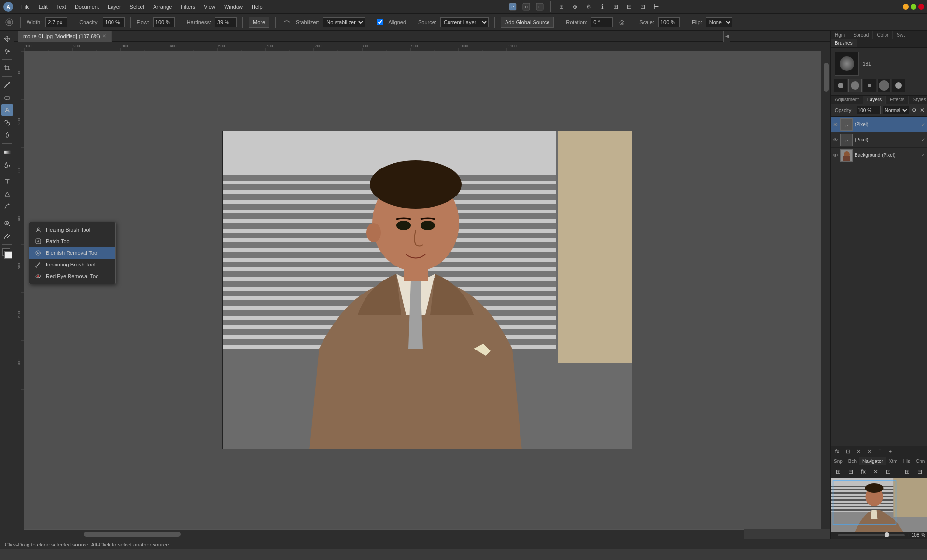 This screenshot has height=560, width=927. Describe the element at coordinates (234, 7) in the screenshot. I see `menu-window: Window` at that location.